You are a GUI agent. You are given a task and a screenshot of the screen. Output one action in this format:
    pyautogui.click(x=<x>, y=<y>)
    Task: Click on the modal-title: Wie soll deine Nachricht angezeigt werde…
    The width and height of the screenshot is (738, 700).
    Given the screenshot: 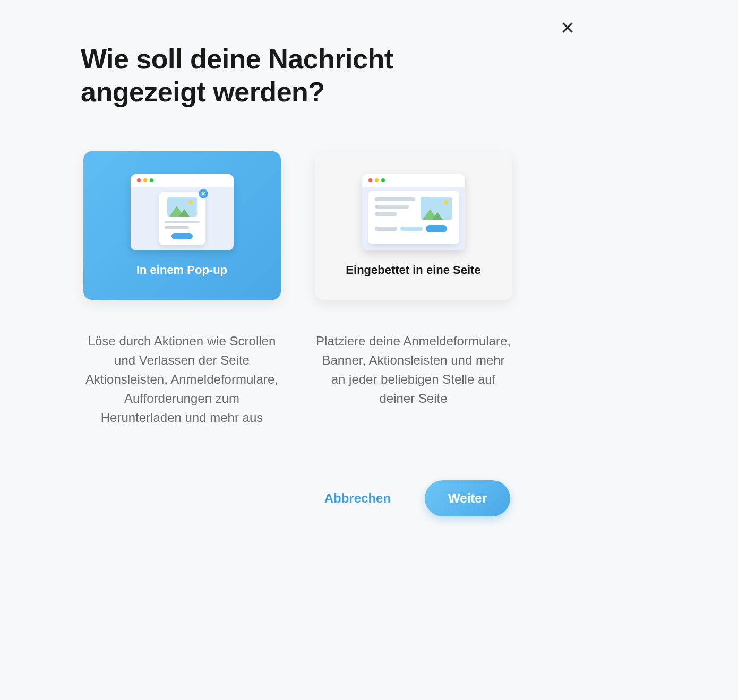 What is the action you would take?
    pyautogui.click(x=298, y=75)
    